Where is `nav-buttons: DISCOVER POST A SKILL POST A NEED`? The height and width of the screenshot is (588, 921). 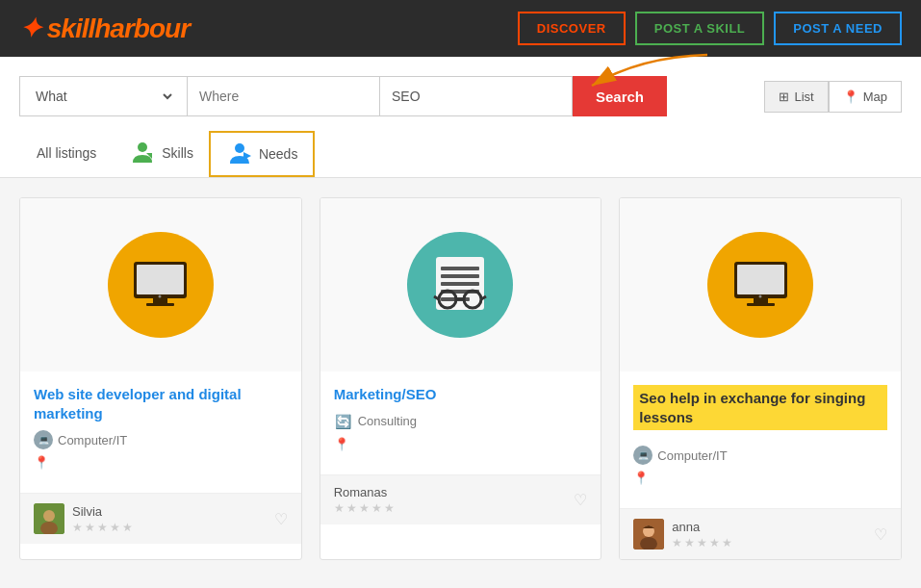
nav-buttons: DISCOVER POST A SKILL POST A NEED is located at coordinates (710, 29).